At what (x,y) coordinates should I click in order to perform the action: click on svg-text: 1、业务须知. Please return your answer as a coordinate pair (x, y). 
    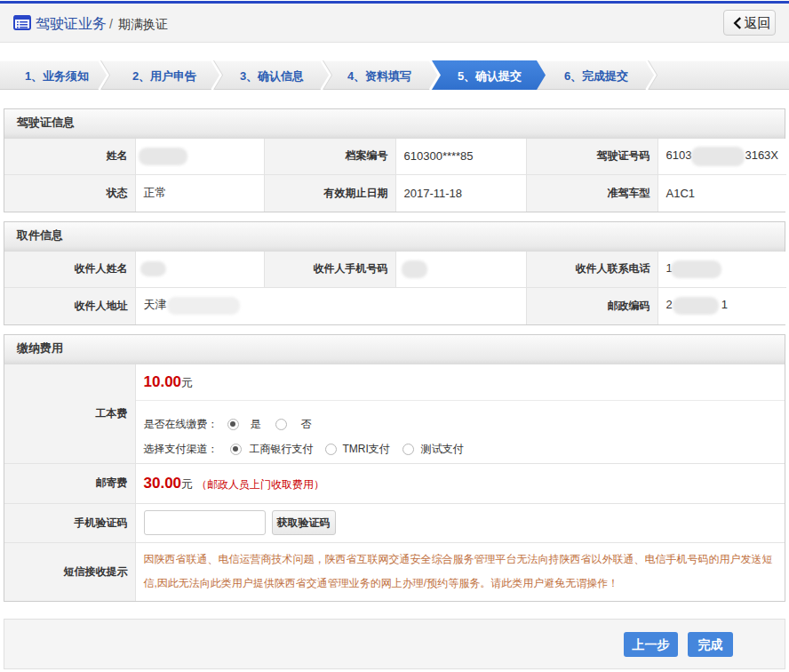
    Looking at the image, I should click on (57, 76).